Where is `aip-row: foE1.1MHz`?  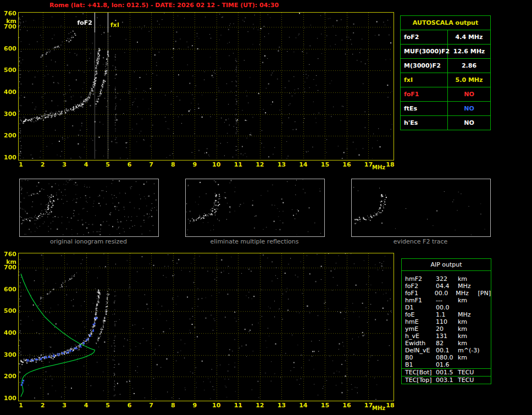 aip-row: foE1.1MHz is located at coordinates (446, 314).